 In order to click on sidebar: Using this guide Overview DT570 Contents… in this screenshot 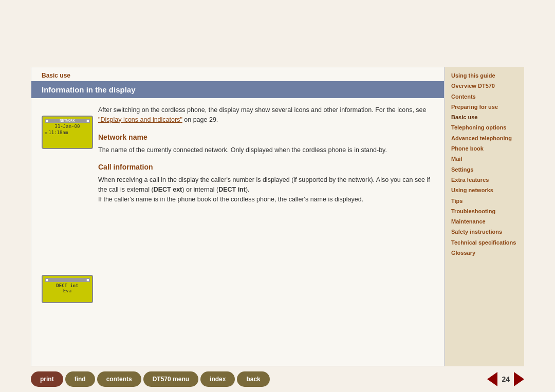, I will do `click(484, 217)`.